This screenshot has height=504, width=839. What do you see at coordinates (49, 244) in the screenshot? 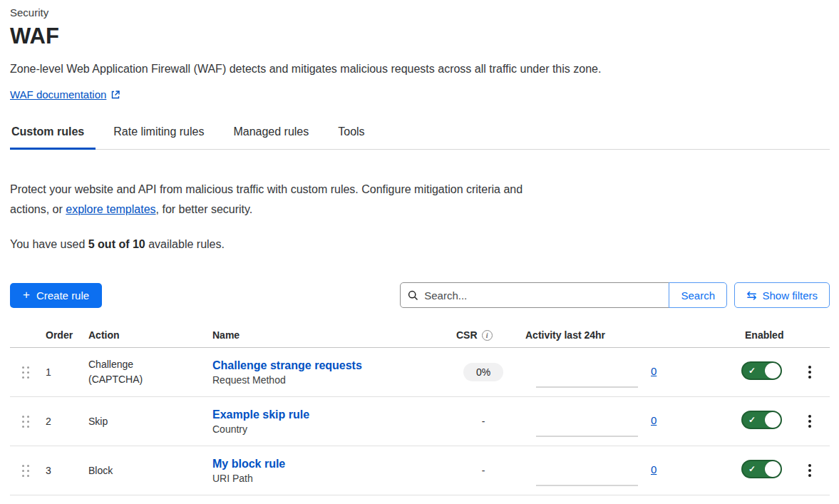
I see `usage-prefix: You have used` at bounding box center [49, 244].